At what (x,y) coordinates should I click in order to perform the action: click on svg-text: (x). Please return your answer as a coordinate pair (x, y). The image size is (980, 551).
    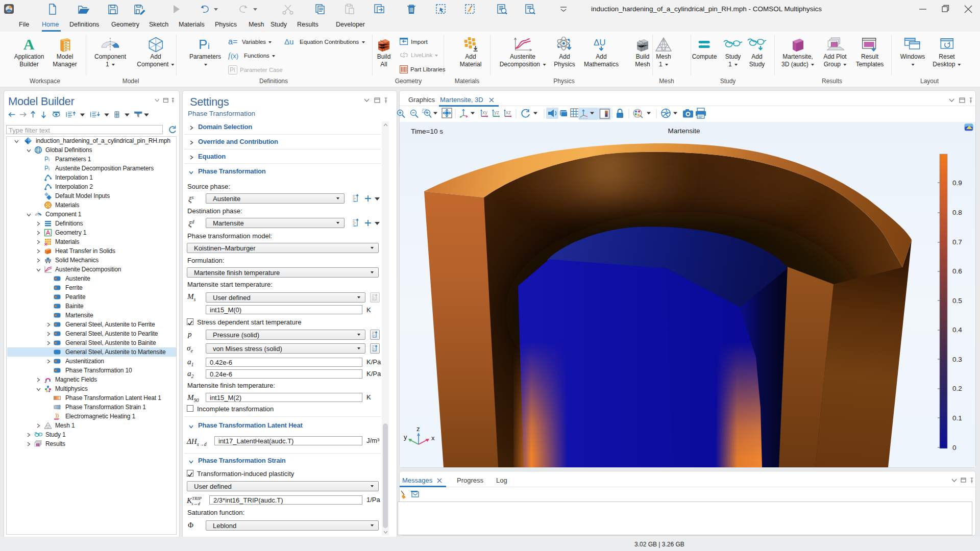
    Looking at the image, I should click on (235, 56).